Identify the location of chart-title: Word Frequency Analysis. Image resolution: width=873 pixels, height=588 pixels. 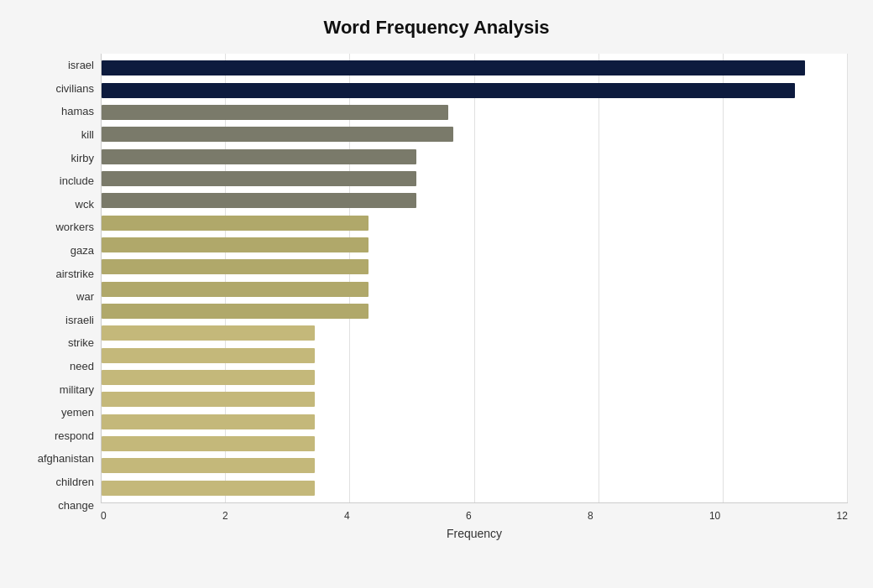
(436, 28).